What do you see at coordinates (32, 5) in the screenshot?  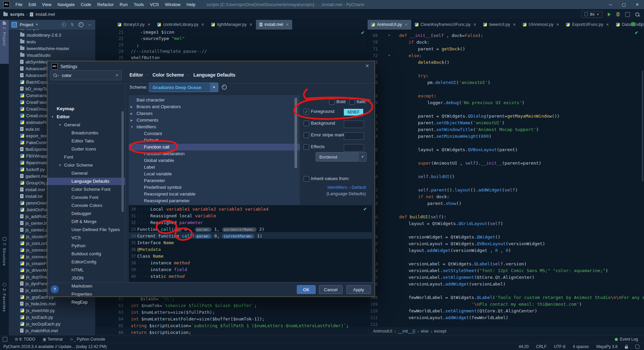 I see `menu-edit: Edit` at bounding box center [32, 5].